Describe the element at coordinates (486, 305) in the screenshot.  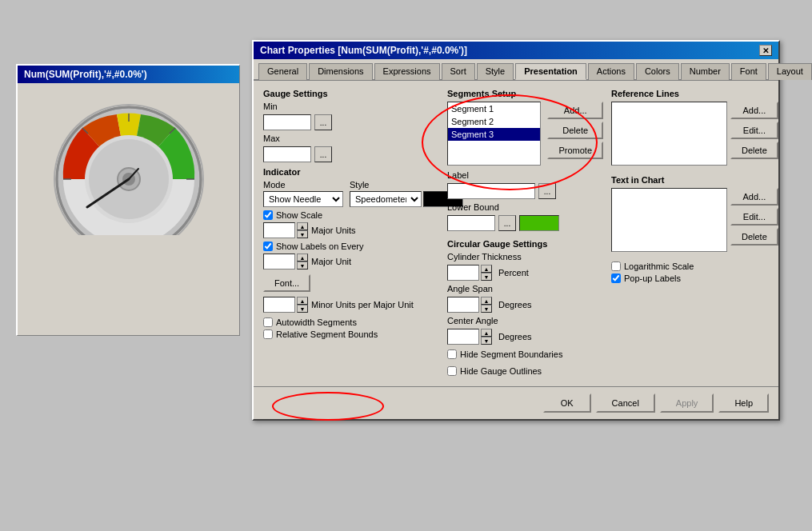
I see `angle-span-spinner-btns: ▲ ▼` at that location.